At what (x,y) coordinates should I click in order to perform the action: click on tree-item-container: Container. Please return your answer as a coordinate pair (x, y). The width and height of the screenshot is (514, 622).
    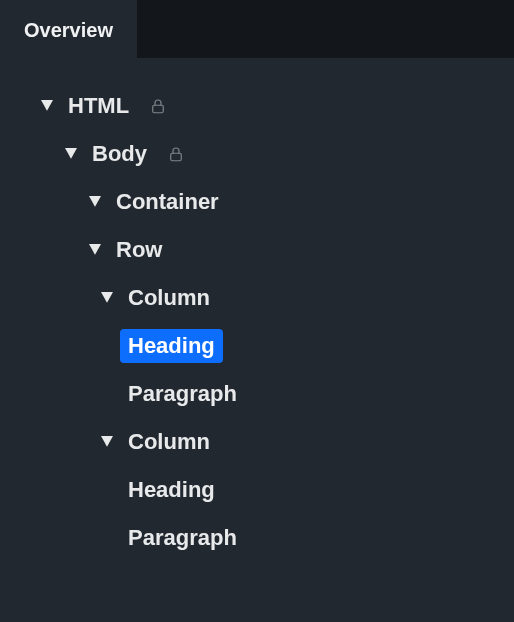
    Looking at the image, I should click on (257, 202).